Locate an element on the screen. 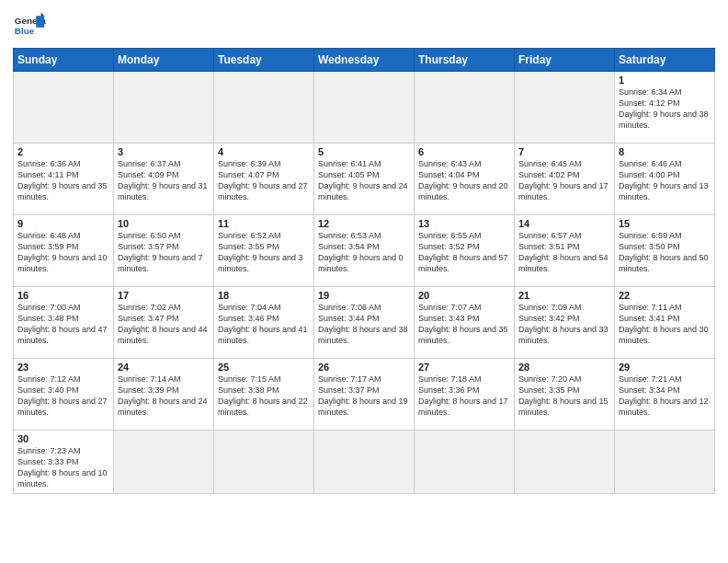 The image size is (728, 563). day-number: 19 is located at coordinates (364, 295).